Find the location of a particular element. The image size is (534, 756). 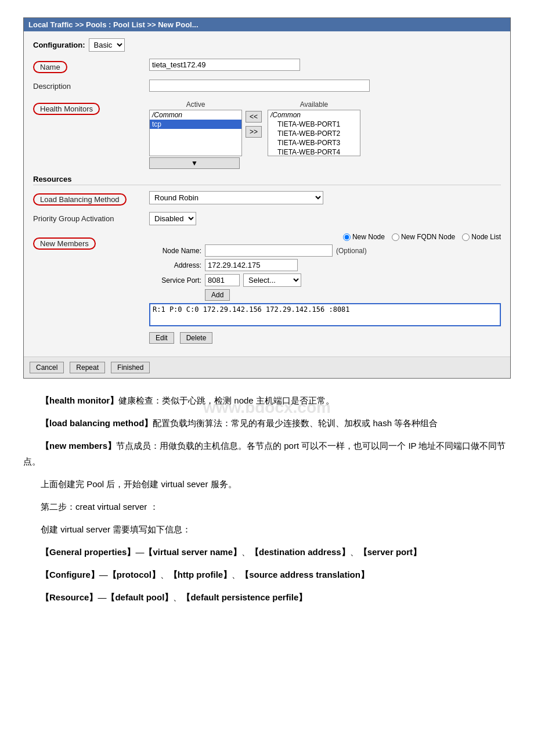

paragraph-9: 【Resource】—【default pool】、【default persi… is located at coordinates (267, 597).